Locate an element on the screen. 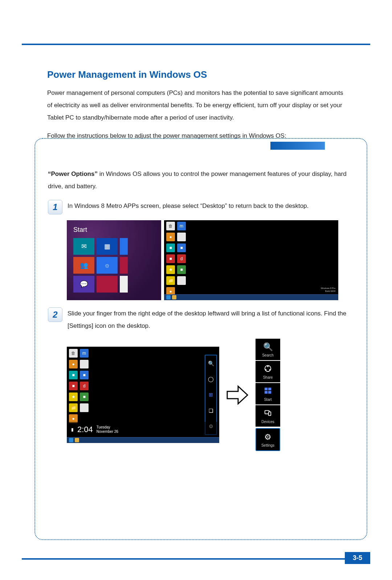  tile-store is located at coordinates (124, 284).